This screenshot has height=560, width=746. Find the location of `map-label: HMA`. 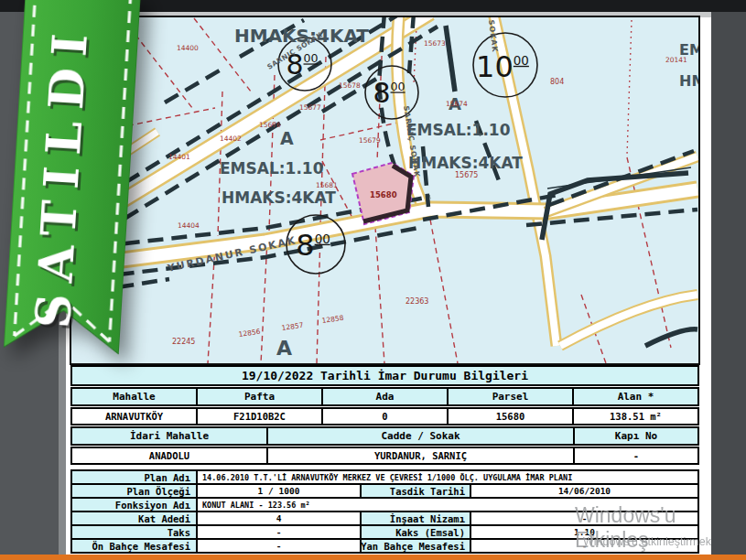

map-label: HMA is located at coordinates (688, 81).